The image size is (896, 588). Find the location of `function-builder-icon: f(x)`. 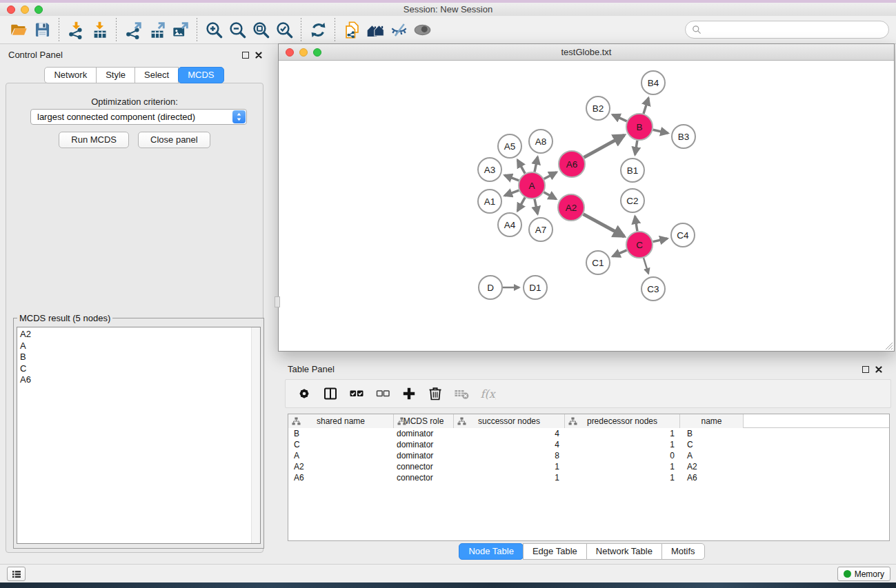

function-builder-icon: f(x) is located at coordinates (487, 394).